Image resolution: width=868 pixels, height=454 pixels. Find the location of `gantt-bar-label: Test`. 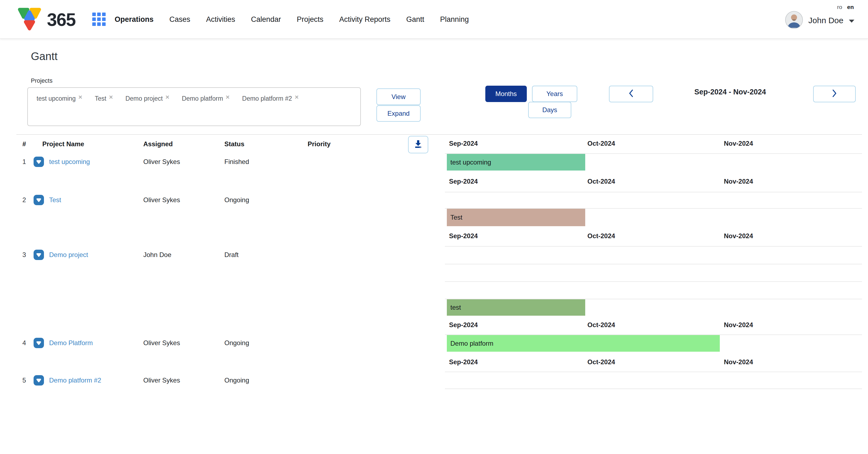

gantt-bar-label: Test is located at coordinates (456, 218).